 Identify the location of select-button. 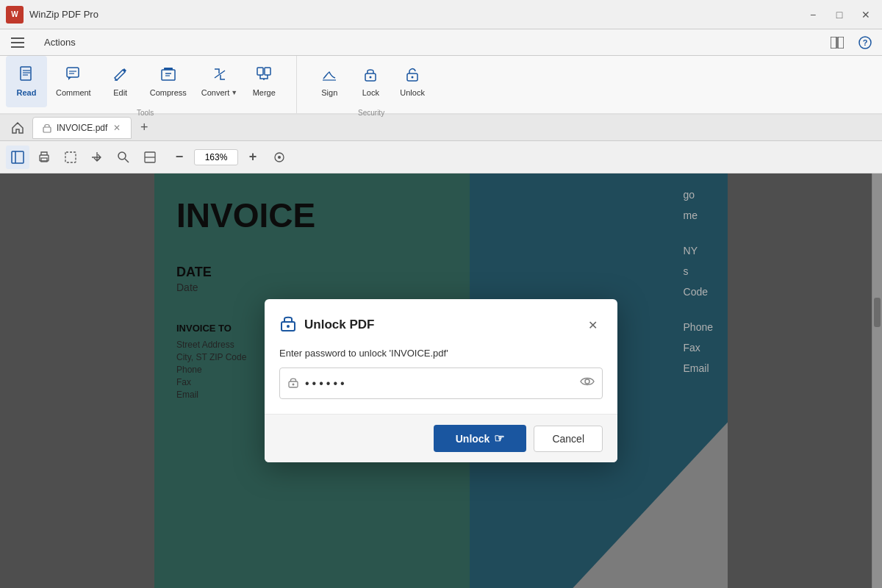
(71, 157).